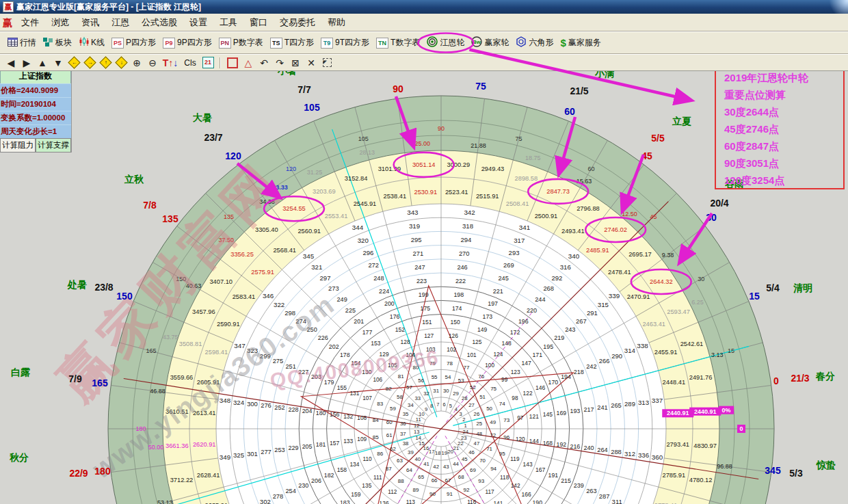  What do you see at coordinates (297, 23) in the screenshot?
I see `menu-item-交易委托: 交易委托` at bounding box center [297, 23].